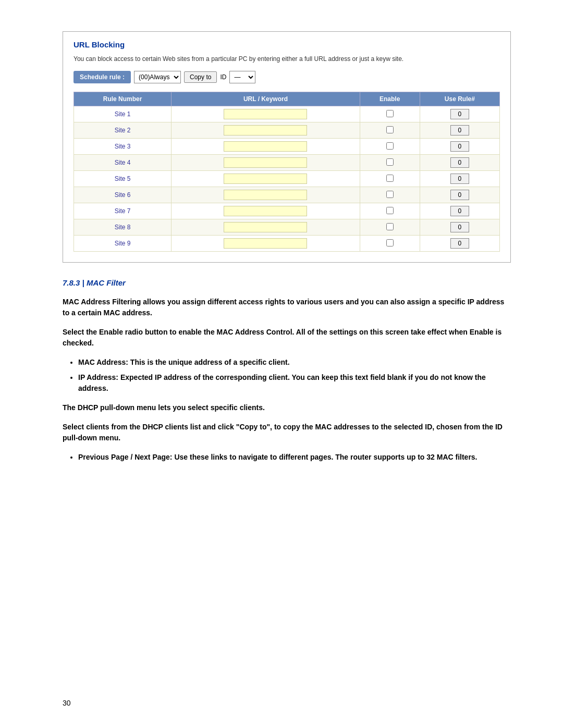 The image size is (563, 728). What do you see at coordinates (287, 195) in the screenshot?
I see `table-row: Site 6` at bounding box center [287, 195].